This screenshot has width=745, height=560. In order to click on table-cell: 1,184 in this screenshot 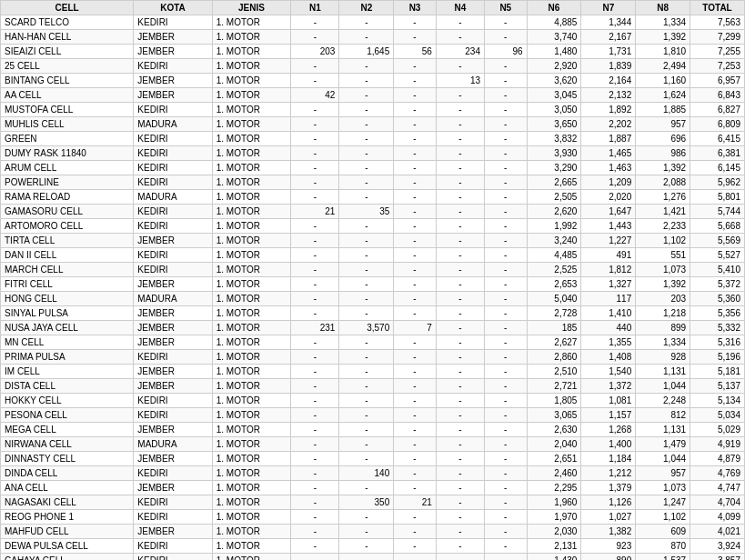, I will do `click(609, 459)`.